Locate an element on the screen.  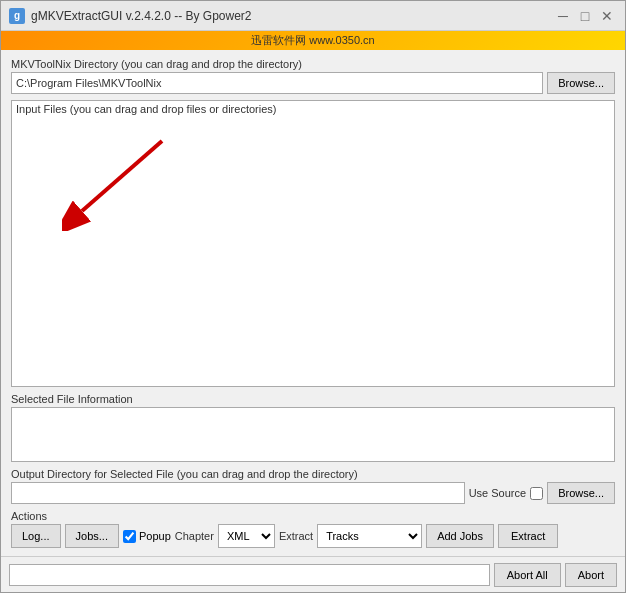
extract-label: Extract is located at coordinates (296, 536).